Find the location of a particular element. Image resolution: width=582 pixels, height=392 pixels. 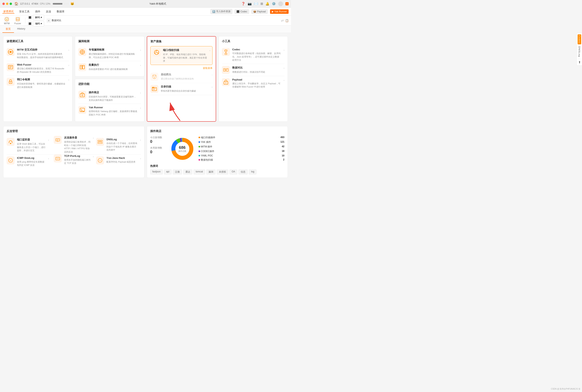

help-icon: ❓ is located at coordinates (243, 4).